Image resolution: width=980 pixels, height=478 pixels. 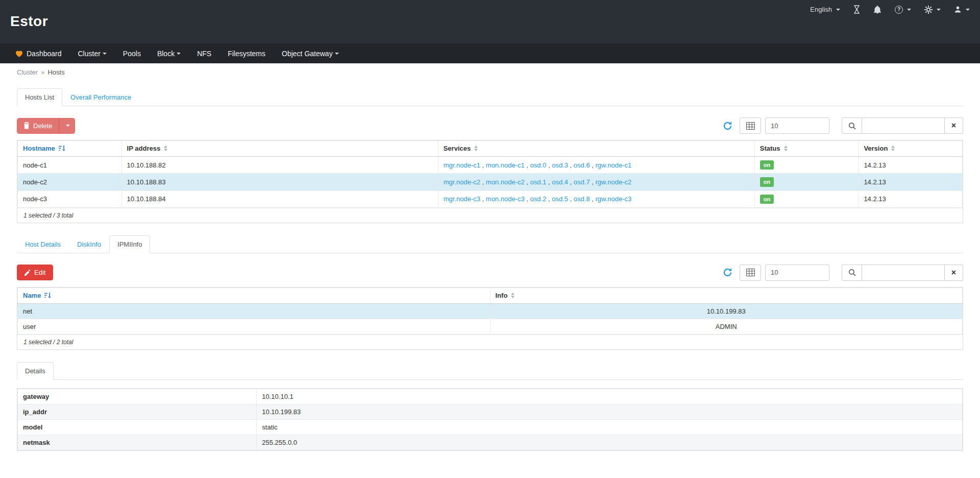 I want to click on nav-item-nfs: NFS, so click(x=204, y=54).